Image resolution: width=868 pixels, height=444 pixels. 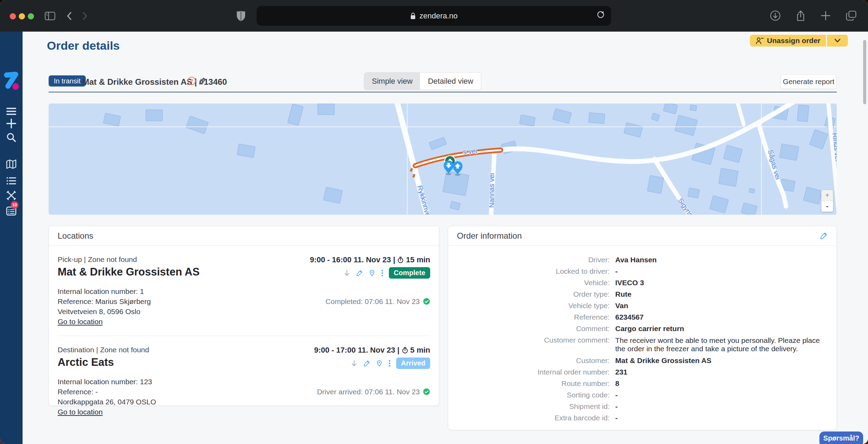 What do you see at coordinates (490, 236) in the screenshot?
I see `order-information-title: Order information` at bounding box center [490, 236].